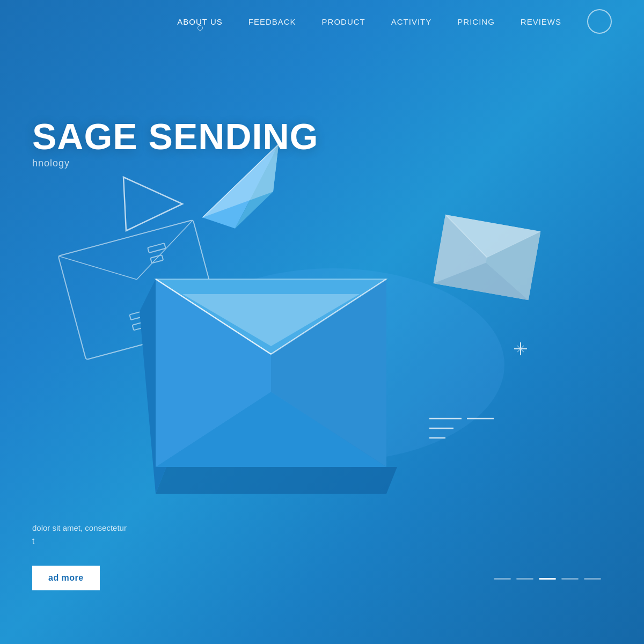 Image resolution: width=644 pixels, height=644 pixels. What do you see at coordinates (547, 579) in the screenshot?
I see `pagination-dots` at bounding box center [547, 579].